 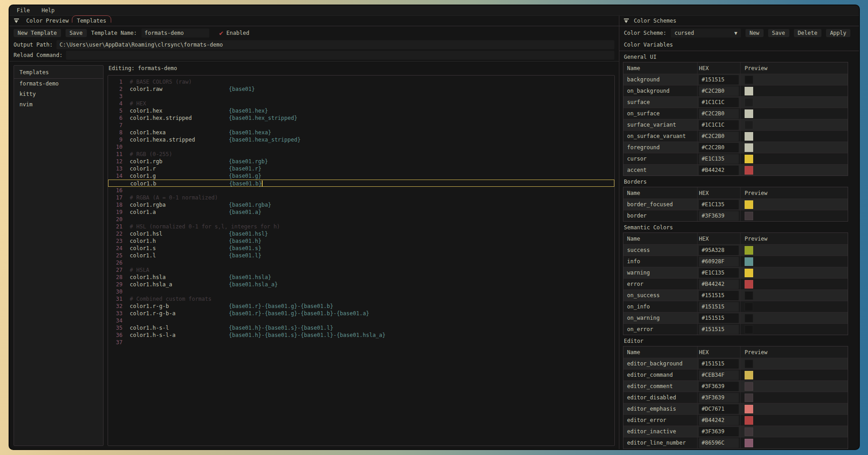 What do you see at coordinates (361, 292) in the screenshot?
I see `editor-line: 30` at bounding box center [361, 292].